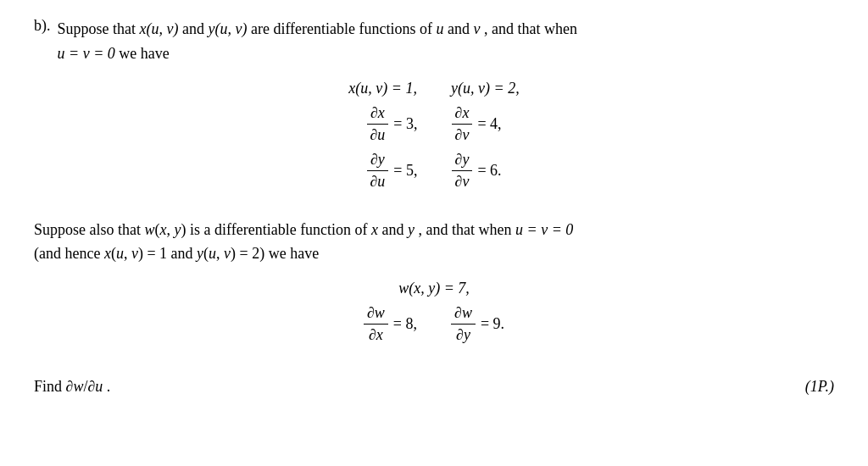 This screenshot has width=868, height=466. What do you see at coordinates (70, 253) in the screenshot?
I see `paragraph2-line2-pre: (and hence` at bounding box center [70, 253].